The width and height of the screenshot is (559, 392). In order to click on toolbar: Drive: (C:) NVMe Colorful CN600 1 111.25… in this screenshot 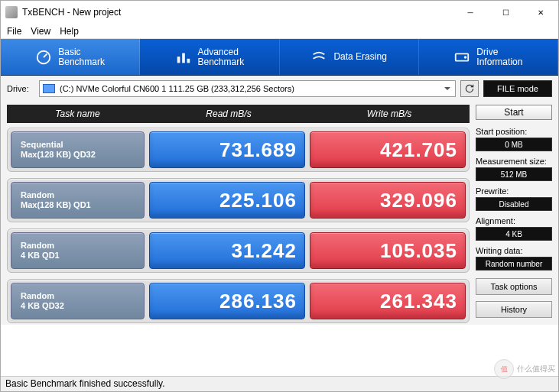, I will do `click(280, 89)`.